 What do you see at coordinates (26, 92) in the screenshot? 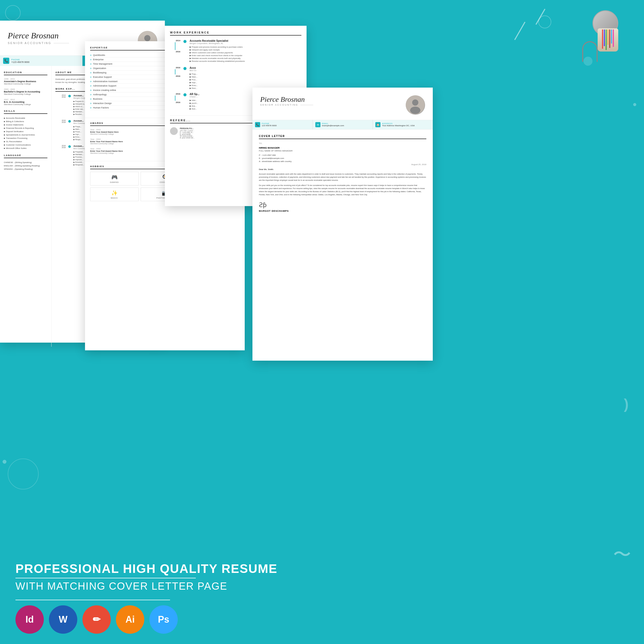
I see `edu-item-2: 2003 - 2006 Bachelor's Degree in Account…` at bounding box center [26, 92].